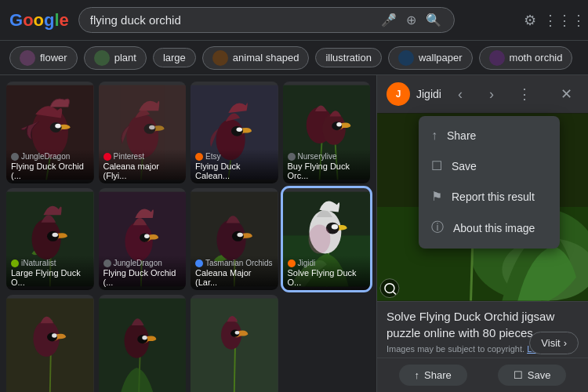 Image resolution: width=588 pixels, height=392 pixels. I want to click on item-7-source: Tasmanian Orchids, so click(234, 263).